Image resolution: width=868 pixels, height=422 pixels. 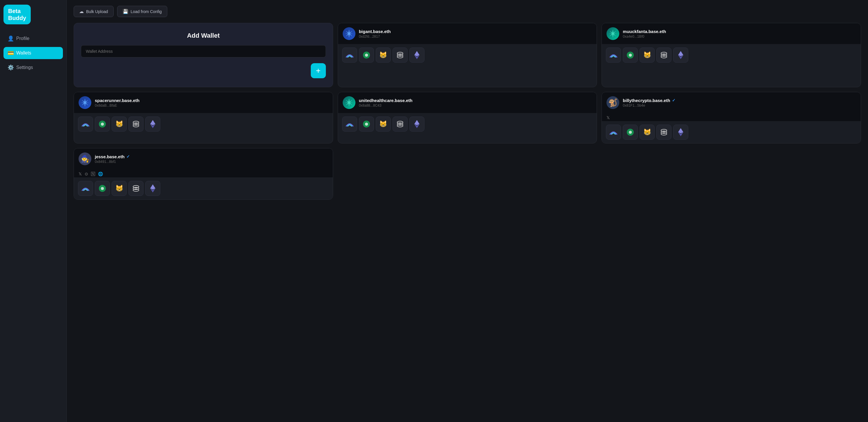 What do you see at coordinates (476, 32) in the screenshot?
I see `wallet-name-bigant: bigant.base.eth` at bounding box center [476, 32].